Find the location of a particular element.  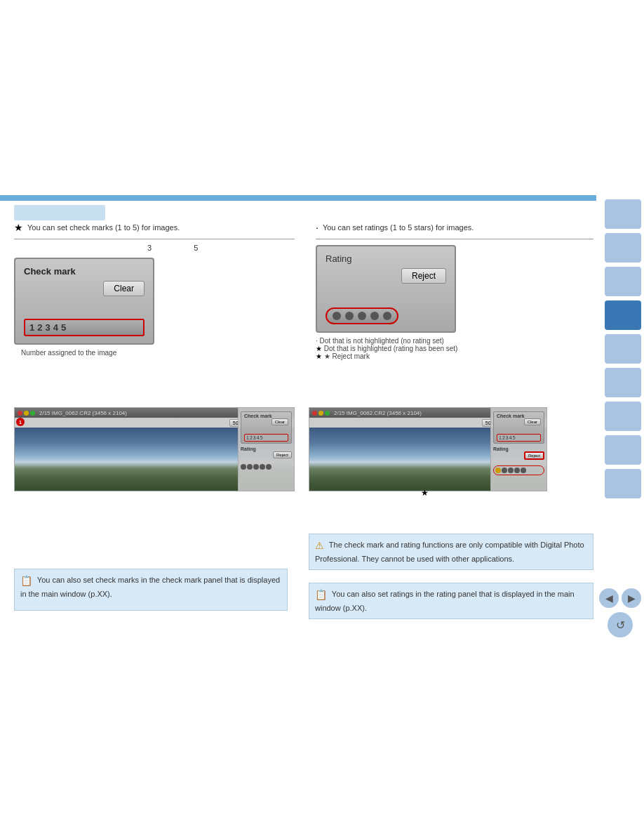

ss-n1: 1 is located at coordinates (248, 438).